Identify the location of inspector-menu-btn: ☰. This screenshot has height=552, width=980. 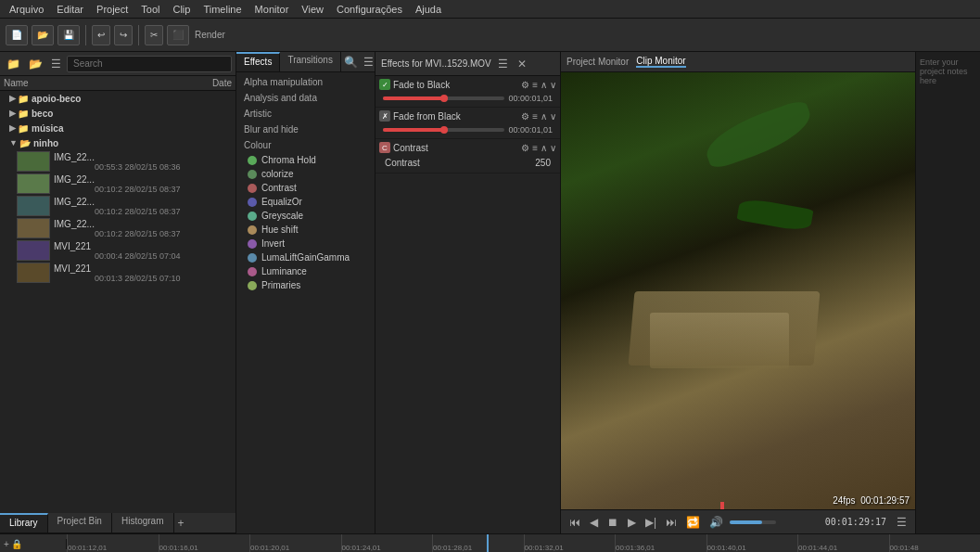
(503, 64).